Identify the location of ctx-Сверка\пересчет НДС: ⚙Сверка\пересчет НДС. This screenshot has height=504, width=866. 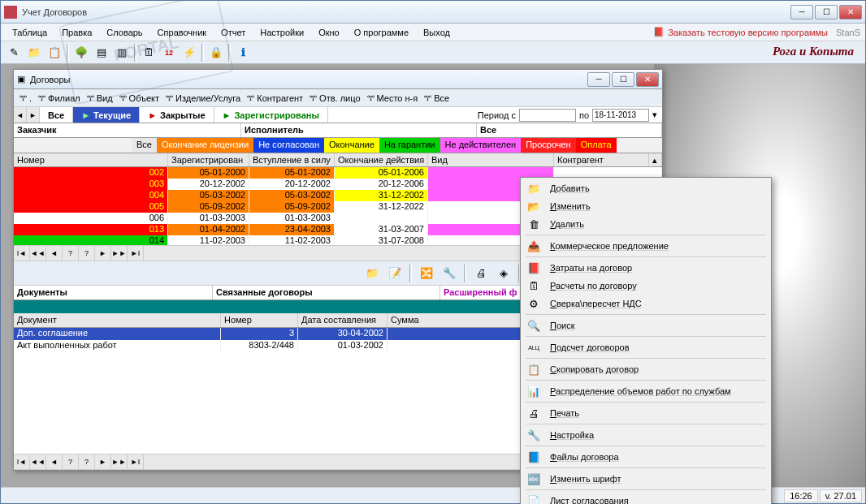
(646, 304).